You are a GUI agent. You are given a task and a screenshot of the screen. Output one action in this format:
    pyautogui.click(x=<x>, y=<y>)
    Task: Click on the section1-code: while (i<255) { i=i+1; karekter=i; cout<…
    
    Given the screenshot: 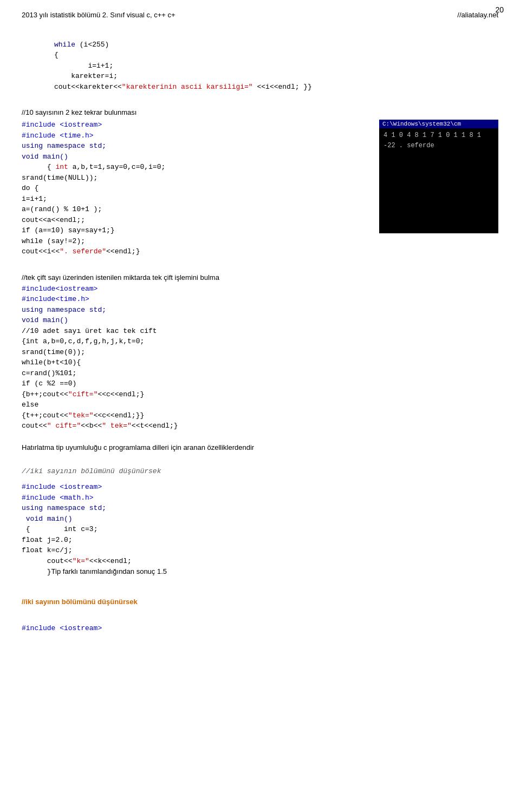 What is the action you would take?
    pyautogui.click(x=276, y=61)
    